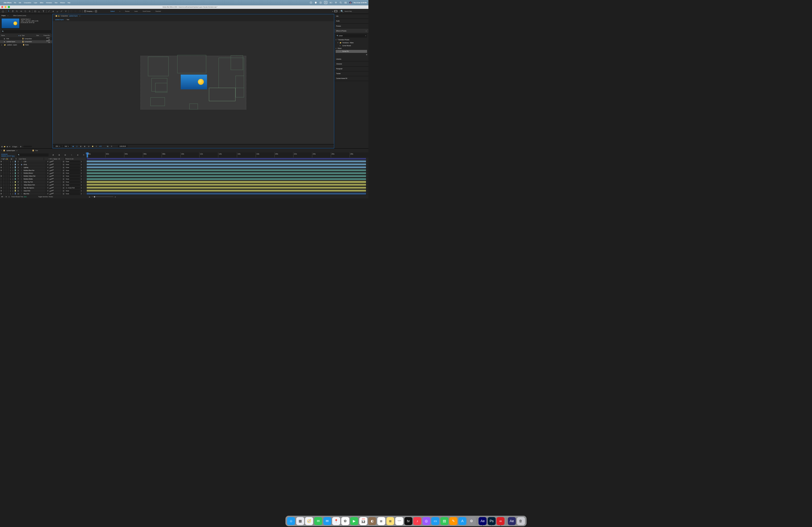  Describe the element at coordinates (193, 82) in the screenshot. I see `comp-canvas` at that location.